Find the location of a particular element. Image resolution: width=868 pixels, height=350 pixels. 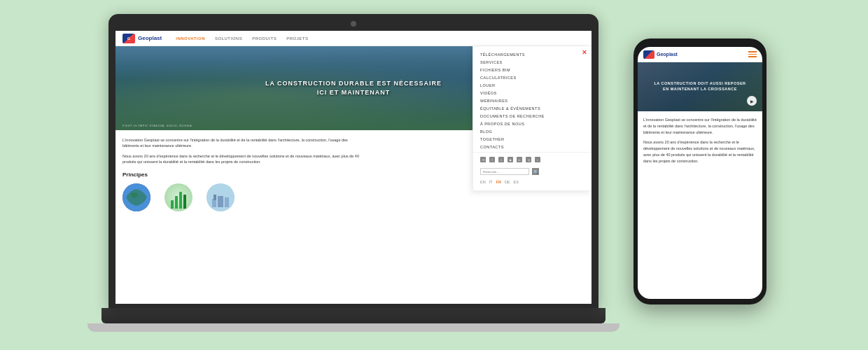

phone-website: Geoplast LA CONSTRUCTION DOIT AUSSI REPO… is located at coordinates (700, 173).